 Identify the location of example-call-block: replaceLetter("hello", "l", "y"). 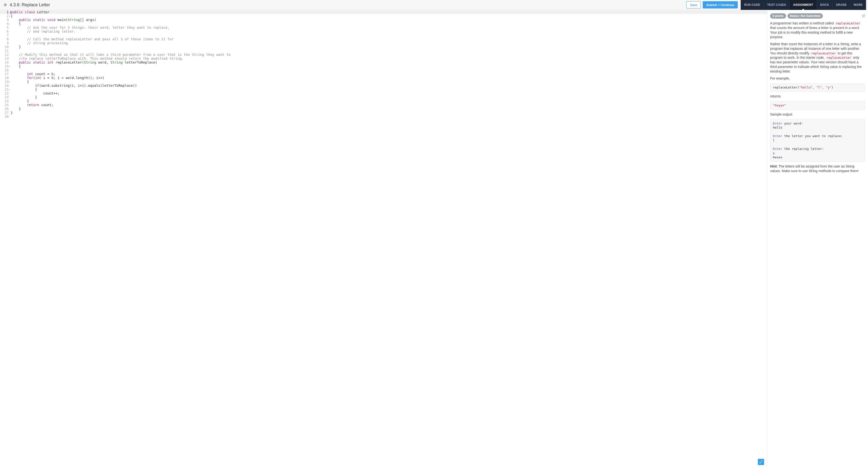
(817, 88).